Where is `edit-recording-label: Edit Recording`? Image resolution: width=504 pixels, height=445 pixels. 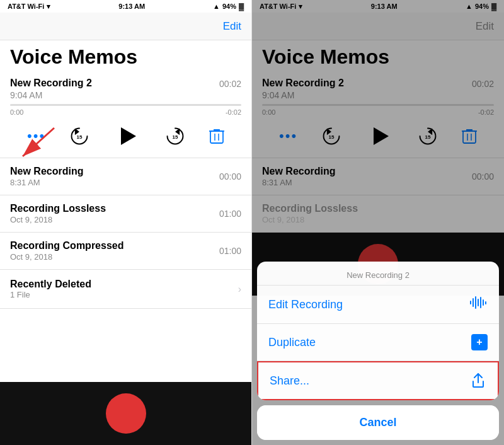
edit-recording-label: Edit Recording is located at coordinates (306, 305).